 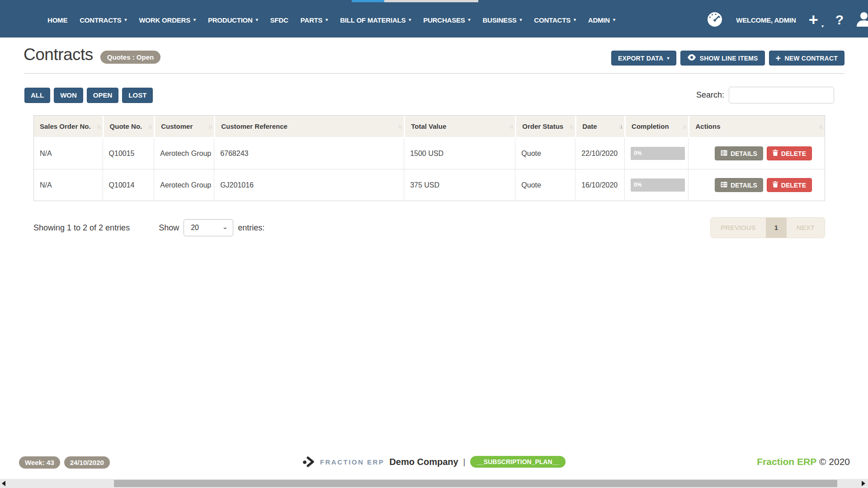 I want to click on page-size-select: 20 ⌄, so click(x=208, y=228).